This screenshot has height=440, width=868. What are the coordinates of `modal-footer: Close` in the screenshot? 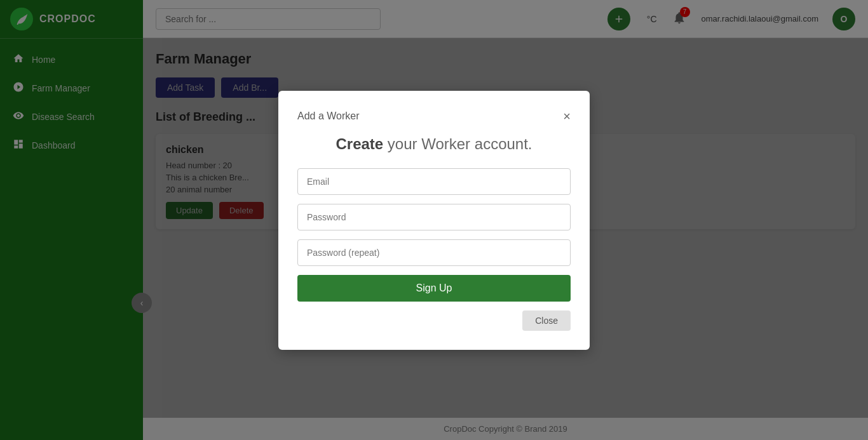 It's located at (434, 321).